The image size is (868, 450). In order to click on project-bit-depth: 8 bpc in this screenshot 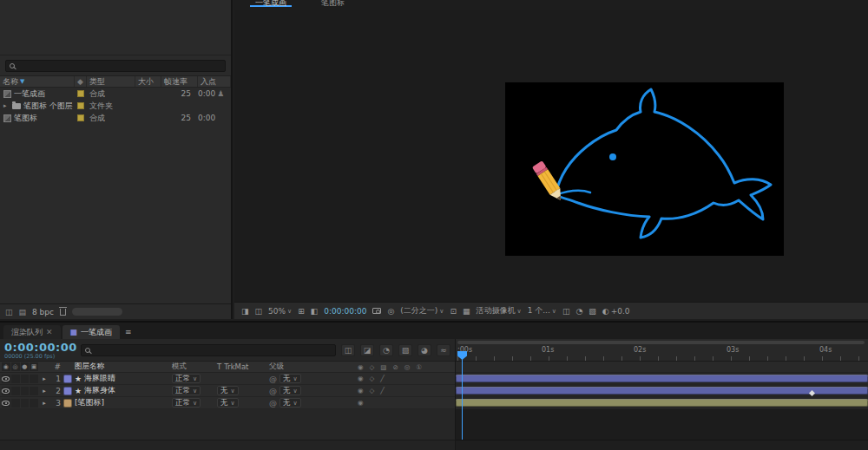, I will do `click(43, 312)`.